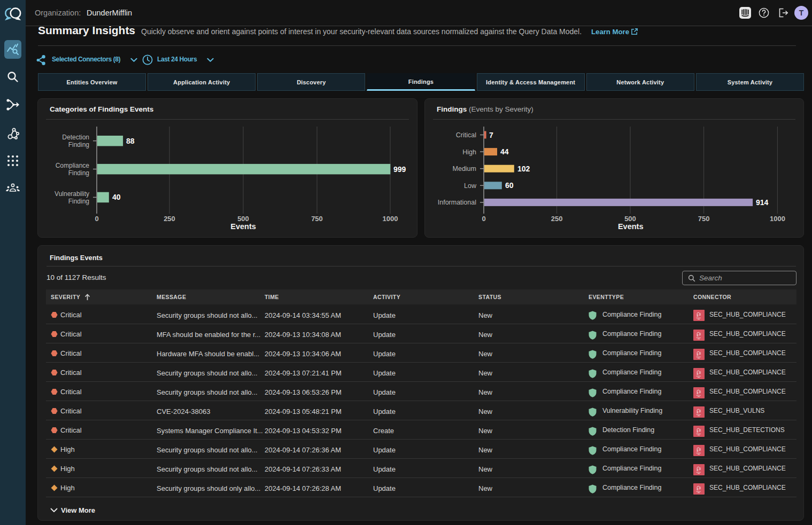 The width and height of the screenshot is (812, 525). What do you see at coordinates (72, 194) in the screenshot?
I see `svg-text: Vulnerability` at bounding box center [72, 194].